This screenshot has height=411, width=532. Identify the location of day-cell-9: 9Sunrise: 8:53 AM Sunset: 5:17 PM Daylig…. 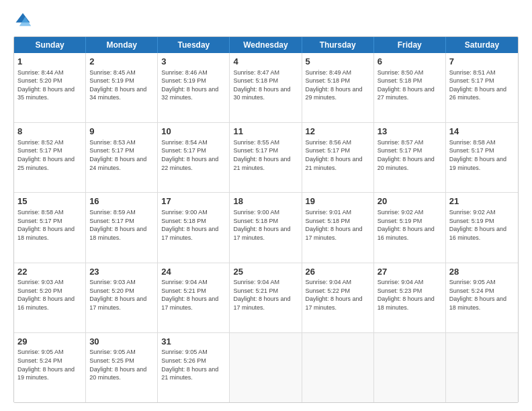
(122, 157).